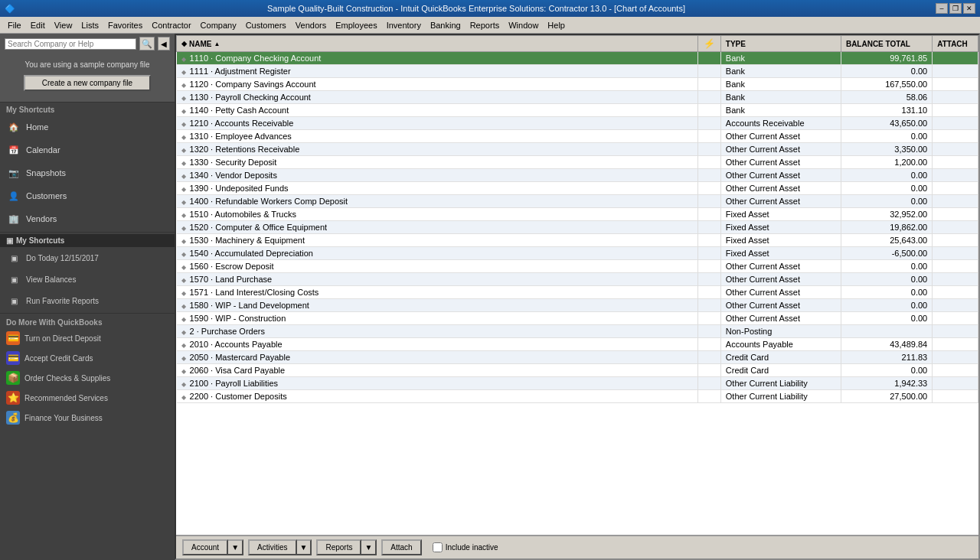 Image resolution: width=980 pixels, height=560 pixels. I want to click on account-dropdown-button: ▼, so click(236, 548).